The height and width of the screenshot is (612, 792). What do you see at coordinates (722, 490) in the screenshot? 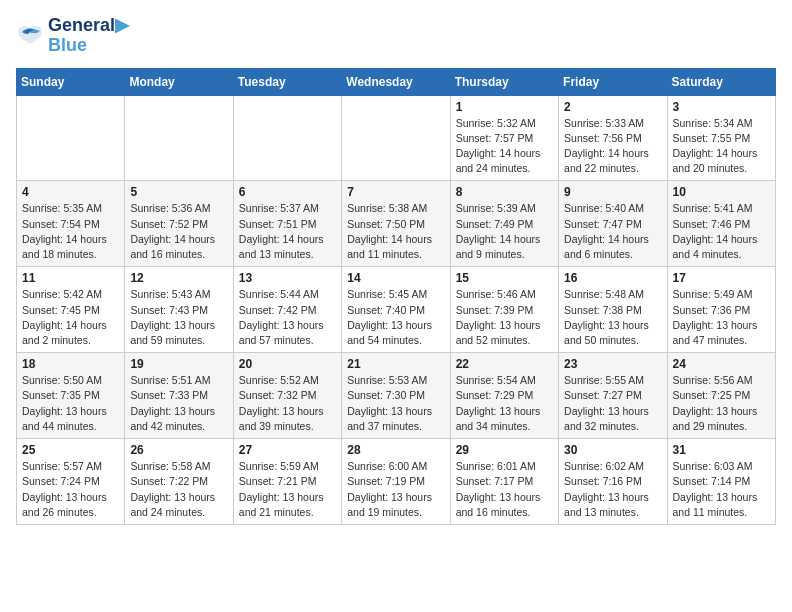
I see `day-info: Sunrise: 6:03 AM Sunset: 7:14 PM Dayligh…` at bounding box center [722, 490].